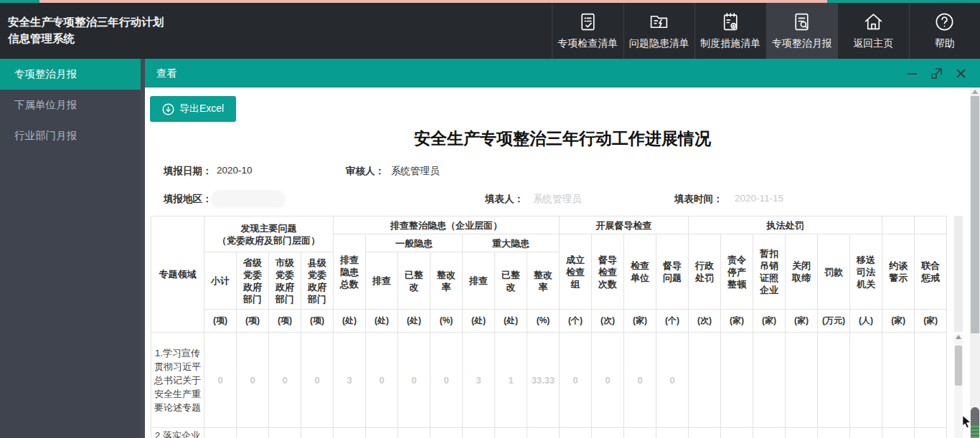 Image resolution: width=980 pixels, height=438 pixels. What do you see at coordinates (967, 424) in the screenshot?
I see `mouse-cursor` at bounding box center [967, 424].